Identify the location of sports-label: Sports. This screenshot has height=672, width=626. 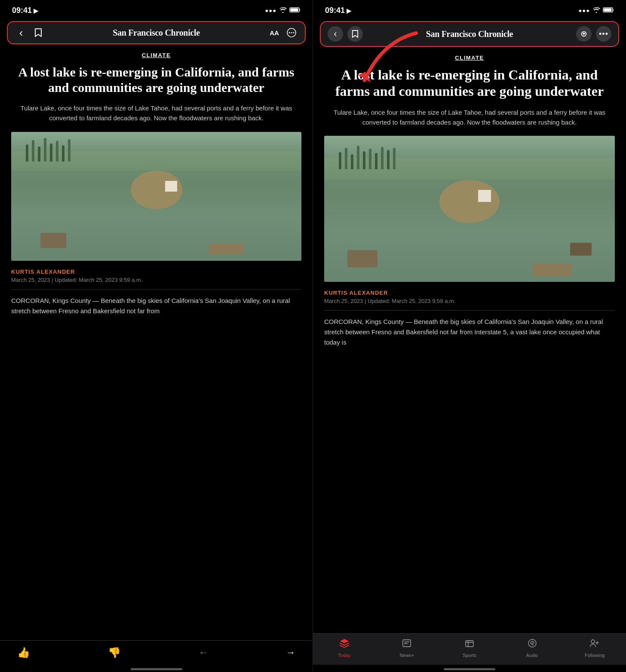
(470, 655).